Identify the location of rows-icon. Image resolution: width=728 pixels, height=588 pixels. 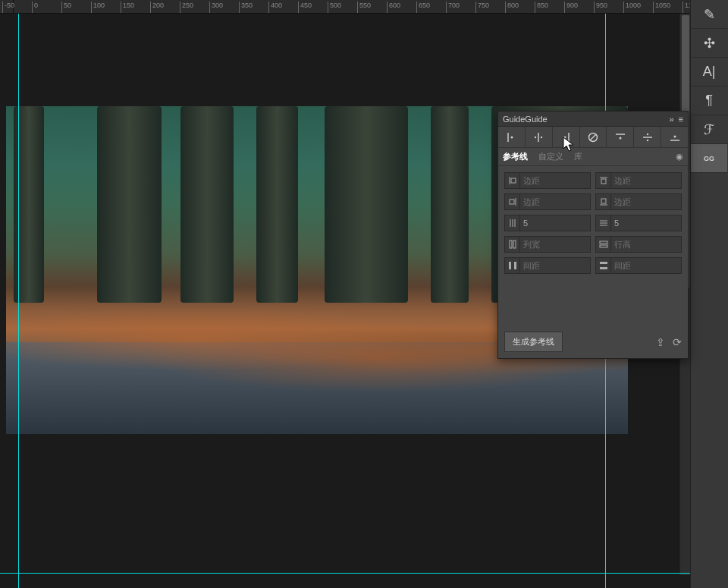
(604, 223).